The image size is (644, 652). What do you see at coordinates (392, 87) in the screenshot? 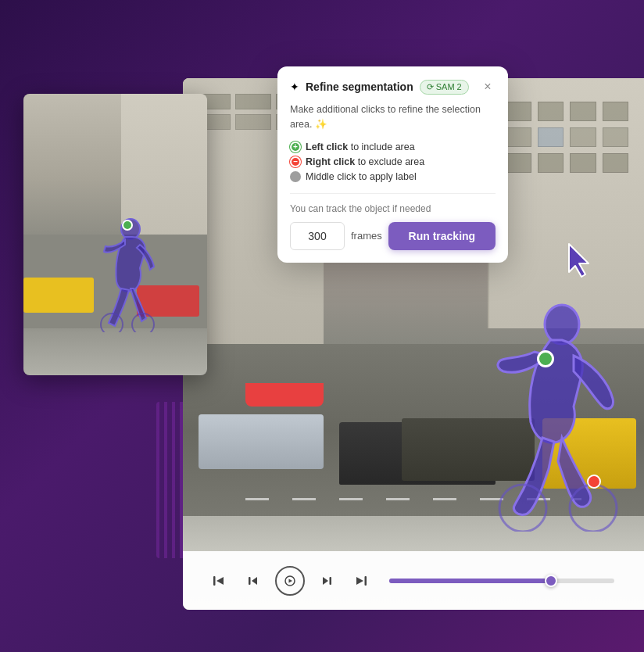
I see `dialog-header: ✦ Refine segmentation ⟳ SAM 2 ×` at bounding box center [392, 87].